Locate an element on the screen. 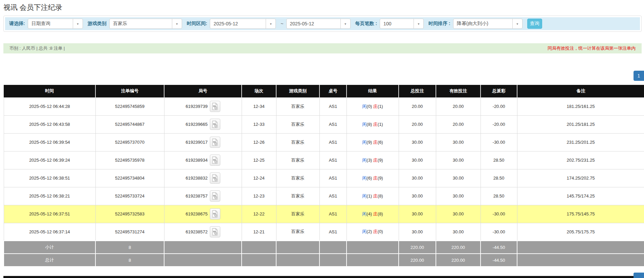  round-number: 619238934 is located at coordinates (196, 160).